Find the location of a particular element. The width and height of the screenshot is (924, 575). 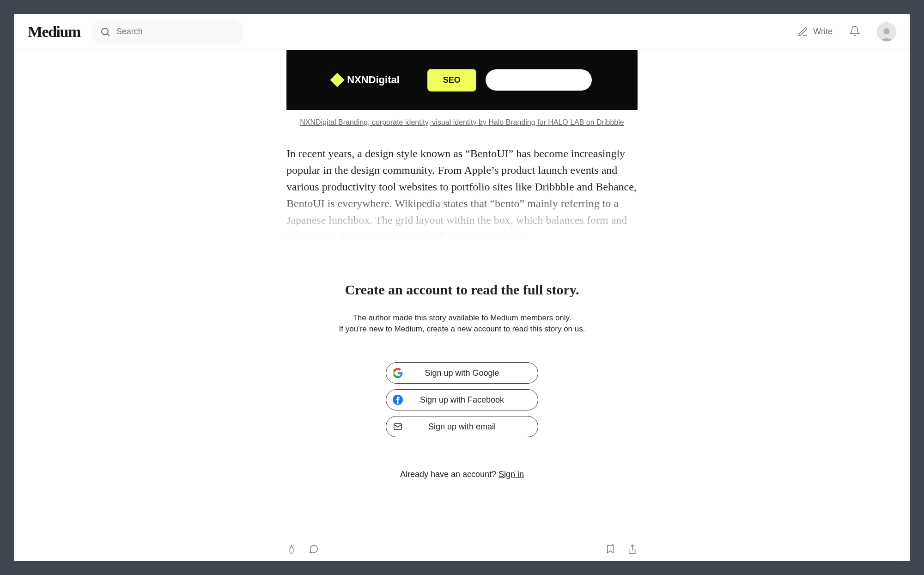

paywall-title: Create an account to read the full story… is located at coordinates (462, 290).